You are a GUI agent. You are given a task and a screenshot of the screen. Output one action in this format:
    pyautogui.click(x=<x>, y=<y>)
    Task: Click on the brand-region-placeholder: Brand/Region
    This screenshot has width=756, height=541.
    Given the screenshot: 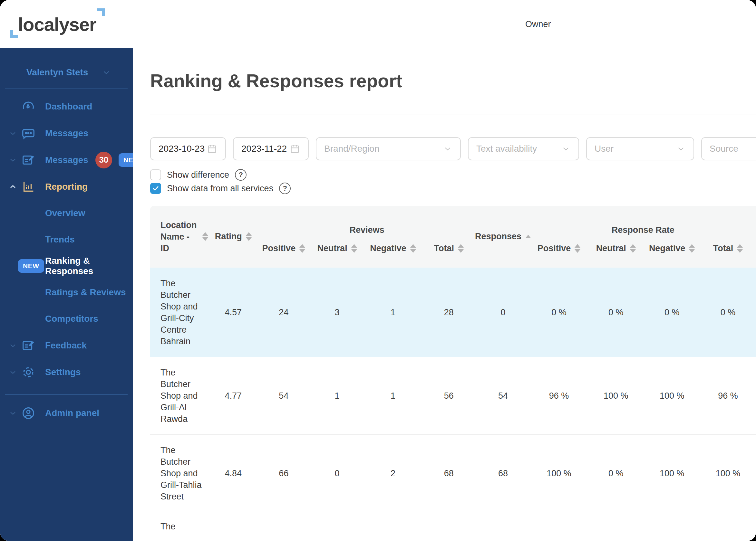 What is the action you would take?
    pyautogui.click(x=352, y=149)
    